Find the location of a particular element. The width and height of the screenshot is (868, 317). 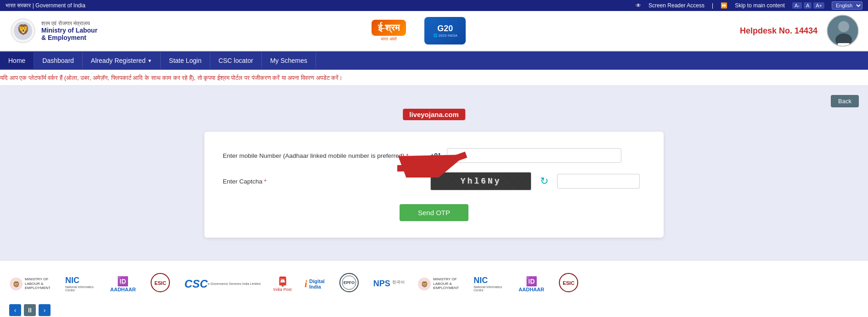

font-increase-button: A+ is located at coordinates (819, 6).